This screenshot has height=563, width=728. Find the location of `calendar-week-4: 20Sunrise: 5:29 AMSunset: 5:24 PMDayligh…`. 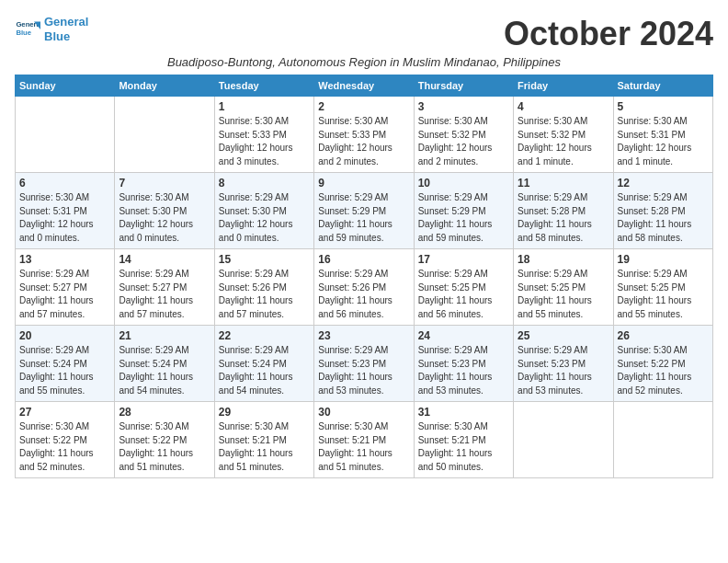

calendar-week-4: 20Sunrise: 5:29 AMSunset: 5:24 PMDayligh… is located at coordinates (364, 364).